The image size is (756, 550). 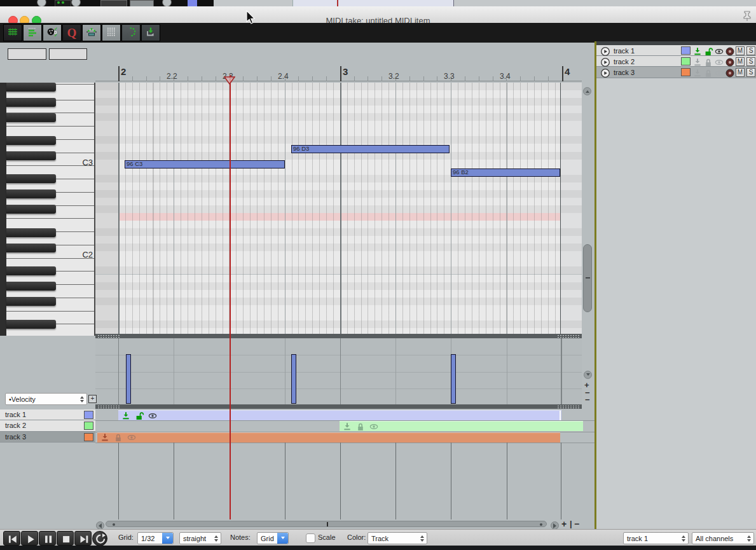 I want to click on hzoom-out-button: −, so click(x=577, y=524).